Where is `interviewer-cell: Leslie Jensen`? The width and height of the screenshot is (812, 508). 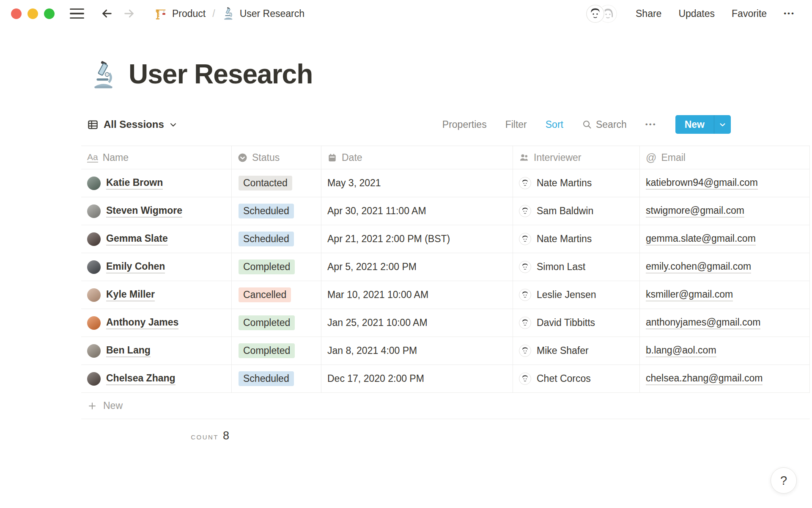
interviewer-cell: Leslie Jensen is located at coordinates (576, 295).